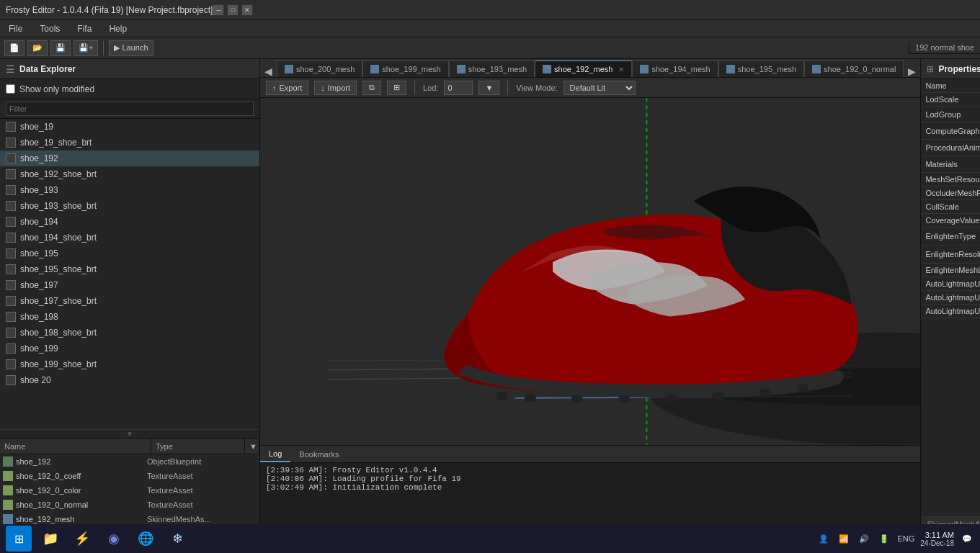  Describe the element at coordinates (131, 48) in the screenshot. I see `launch-button: ▶ Launch` at that location.